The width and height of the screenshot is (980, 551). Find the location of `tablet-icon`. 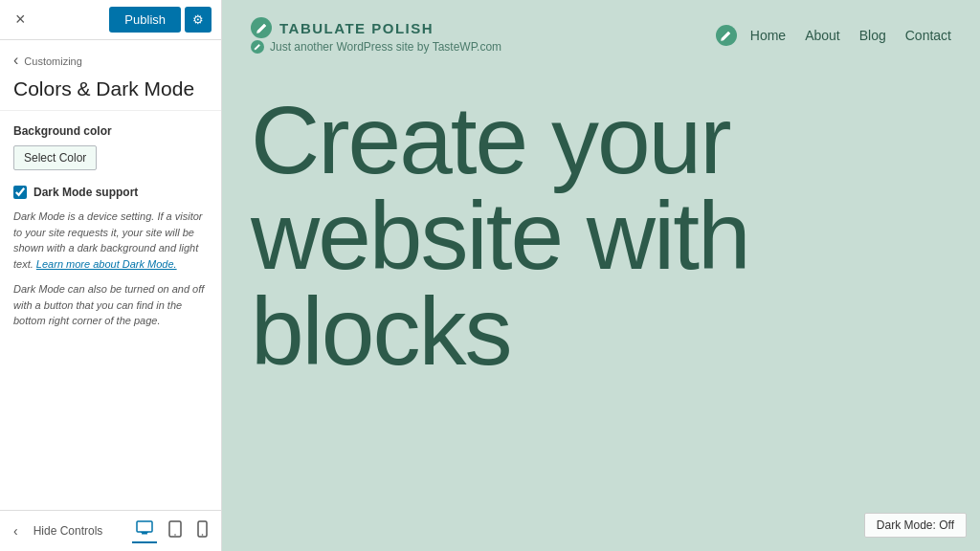

tablet-icon is located at coordinates (175, 529).